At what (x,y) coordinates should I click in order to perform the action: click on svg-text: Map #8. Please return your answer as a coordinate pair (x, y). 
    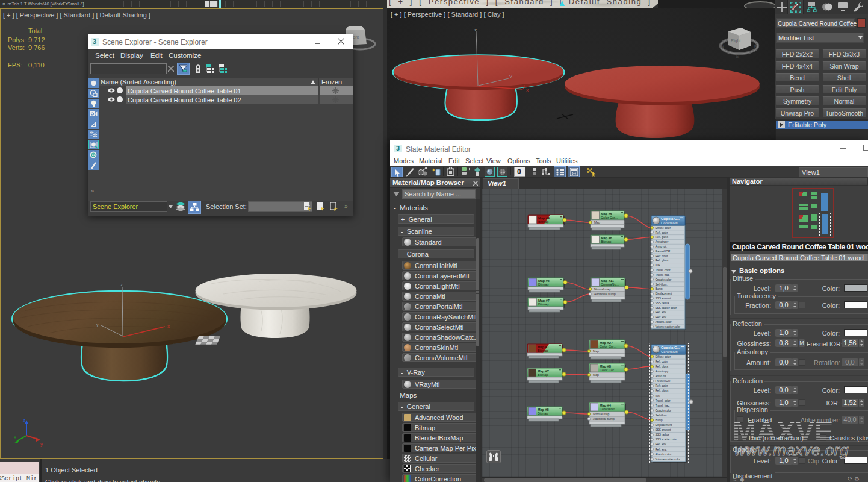
    Looking at the image, I should click on (606, 366).